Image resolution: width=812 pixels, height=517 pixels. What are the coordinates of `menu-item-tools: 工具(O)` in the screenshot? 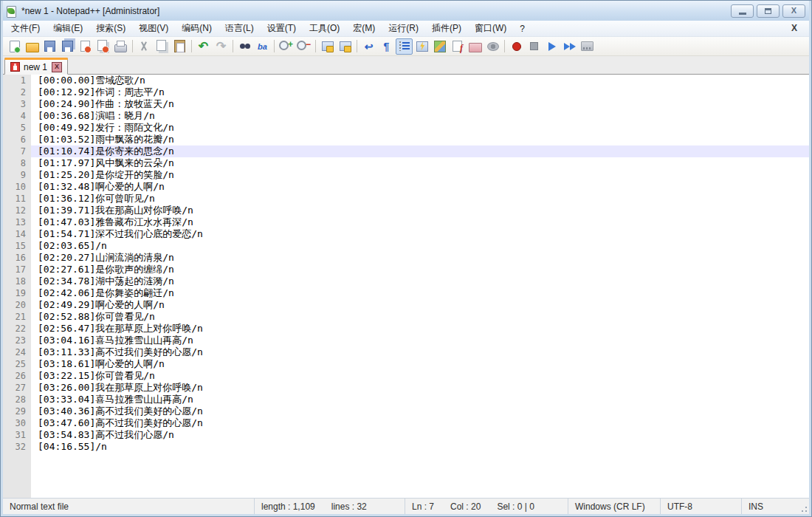 It's located at (325, 28).